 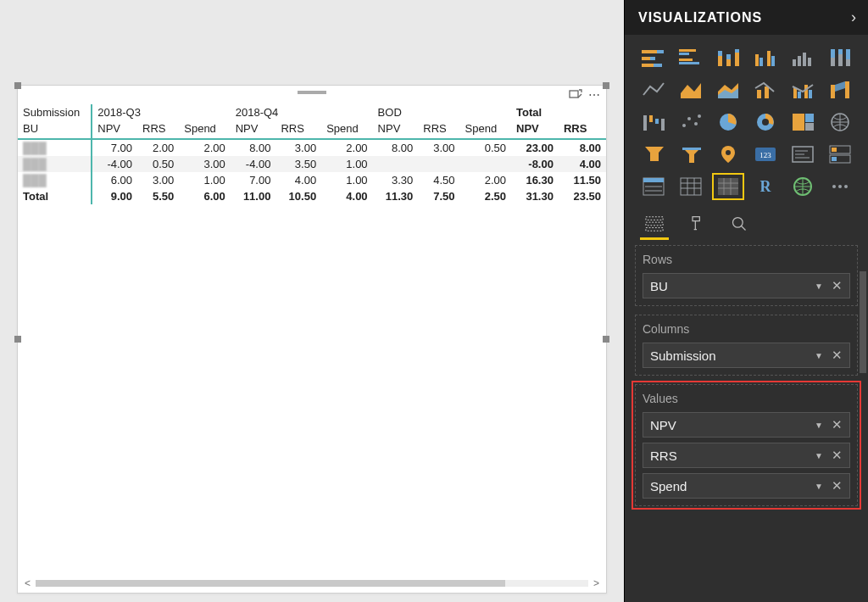 I want to click on horizontal-scrollbar: < >, so click(x=312, y=583).